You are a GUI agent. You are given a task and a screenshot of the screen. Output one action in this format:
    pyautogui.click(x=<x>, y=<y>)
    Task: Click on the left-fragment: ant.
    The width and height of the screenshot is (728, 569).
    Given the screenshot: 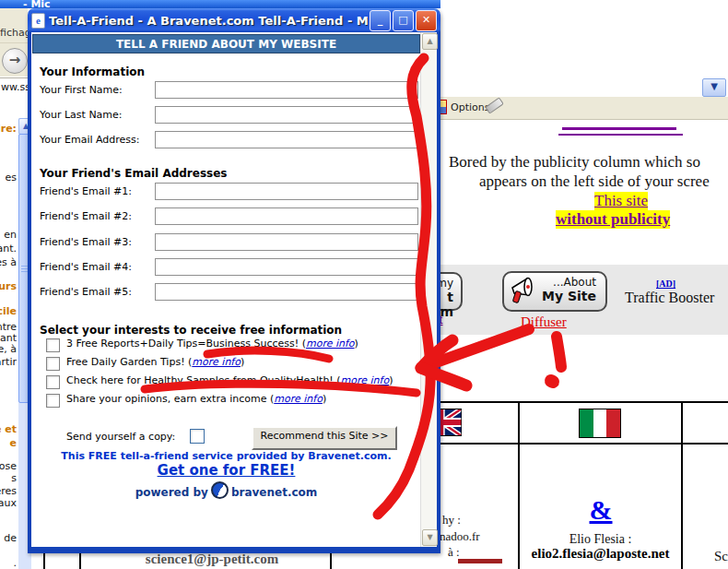 What is the action you would take?
    pyautogui.click(x=8, y=249)
    